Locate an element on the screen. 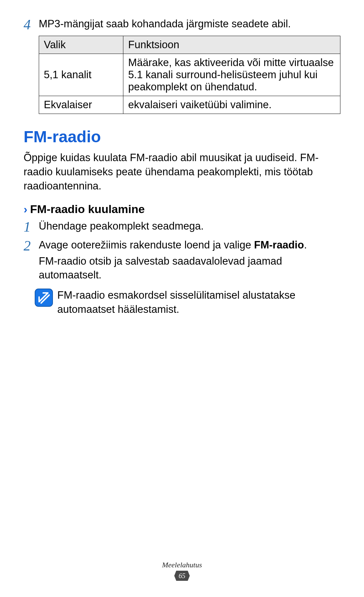  page-footer: Meelelahutus 65 is located at coordinates (182, 571).